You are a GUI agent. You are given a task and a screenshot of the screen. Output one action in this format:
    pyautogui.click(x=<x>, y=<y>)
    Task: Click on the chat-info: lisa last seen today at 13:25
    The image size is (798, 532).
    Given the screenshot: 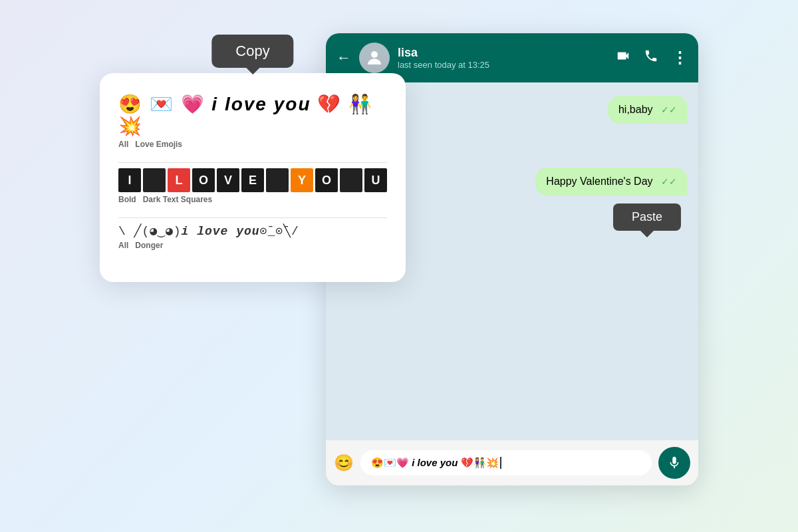 What is the action you would take?
    pyautogui.click(x=503, y=58)
    